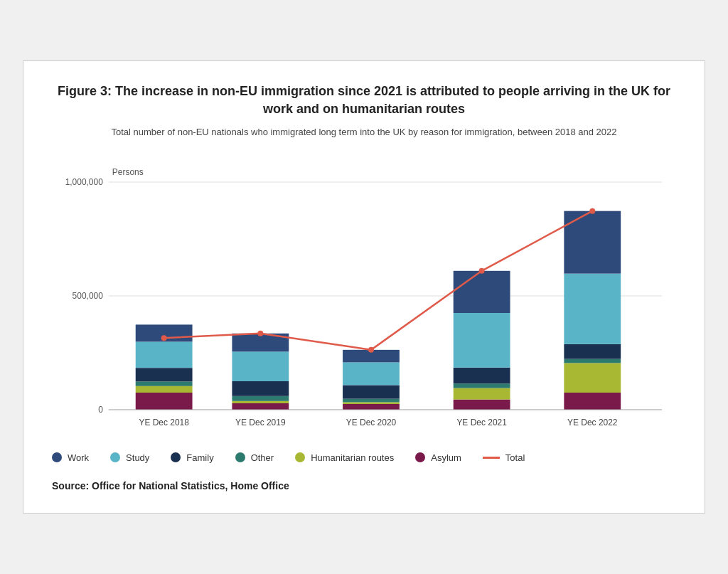  What do you see at coordinates (482, 386) in the screenshot?
I see `bar-2021-other` at bounding box center [482, 386].